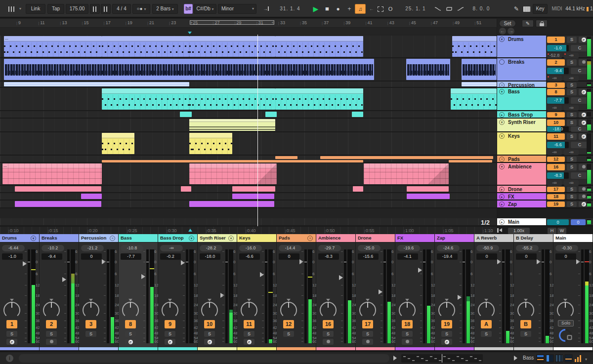 The width and height of the screenshot is (593, 364). I want to click on strip-name: Drone, so click(376, 238).